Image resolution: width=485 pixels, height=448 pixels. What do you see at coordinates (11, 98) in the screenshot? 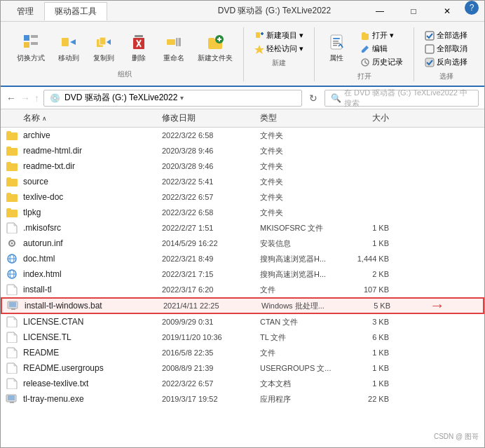
I see `nav-back-button: ←` at bounding box center [11, 98].